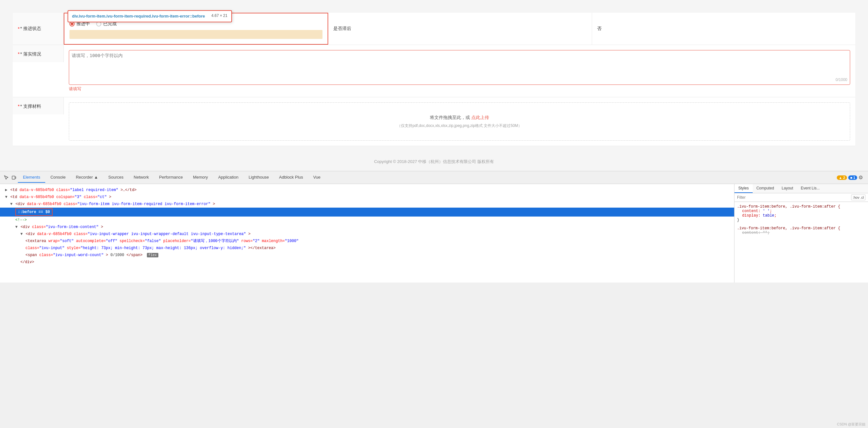  Describe the element at coordinates (153, 255) in the screenshot. I see `flex-badge: flex` at that location.